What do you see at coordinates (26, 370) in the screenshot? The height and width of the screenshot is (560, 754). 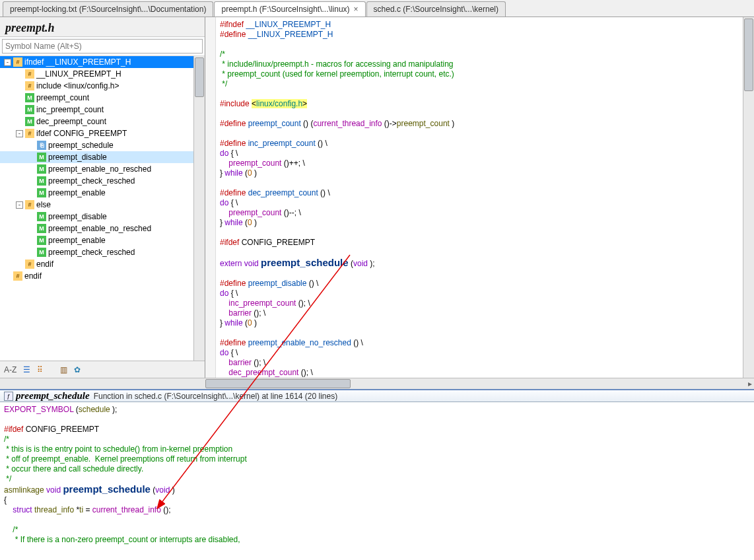 I see `view-list-icon: ☰` at bounding box center [26, 370].